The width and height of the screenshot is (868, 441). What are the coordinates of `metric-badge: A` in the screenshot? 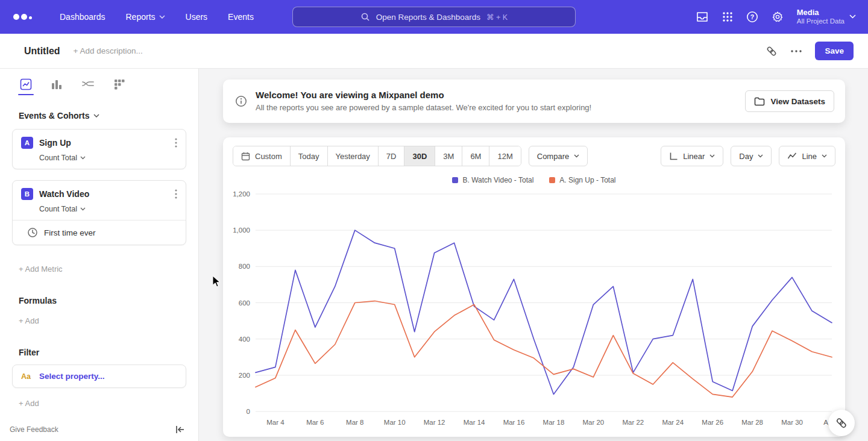 It's located at (27, 143).